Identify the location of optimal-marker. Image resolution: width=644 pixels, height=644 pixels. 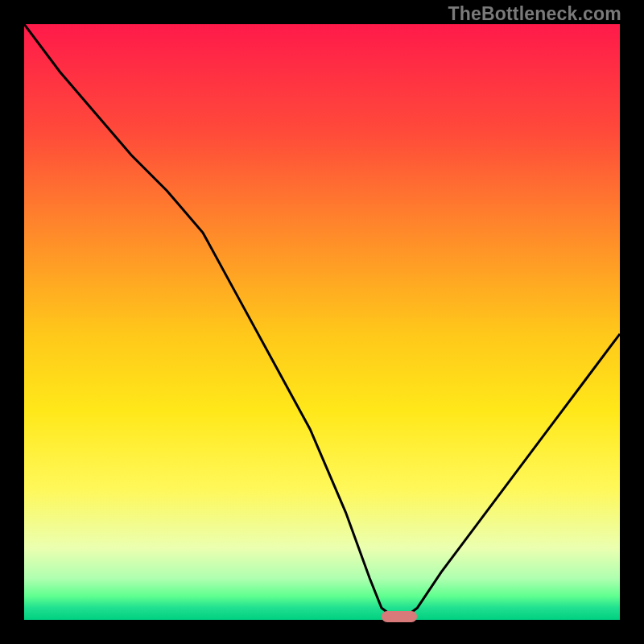
(399, 617).